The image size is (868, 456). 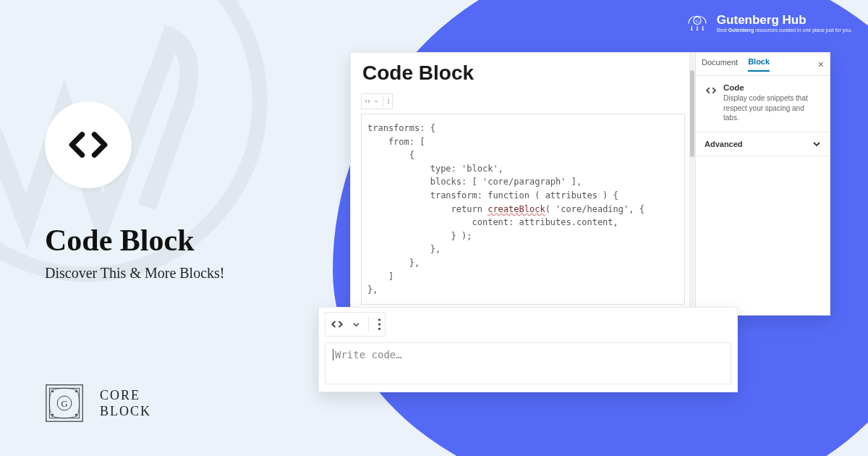 What do you see at coordinates (773, 109) in the screenshot?
I see `sidebar-block-desc: Display code snippets that respect your …` at bounding box center [773, 109].